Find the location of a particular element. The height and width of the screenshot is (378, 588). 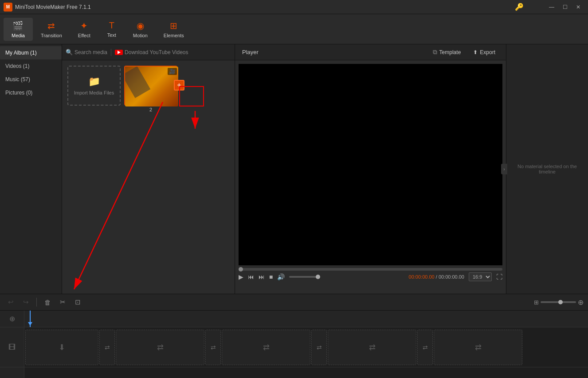

fullscreen-button: ⛶ is located at coordinates (499, 277).